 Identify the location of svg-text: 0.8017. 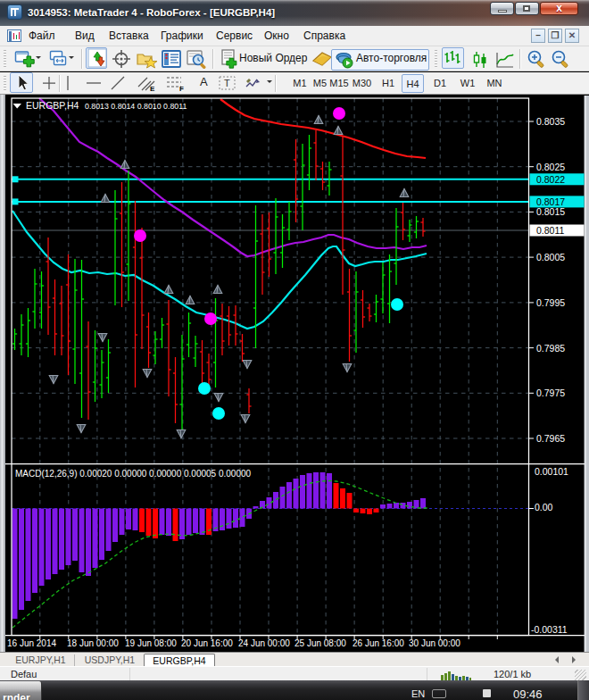
(551, 202).